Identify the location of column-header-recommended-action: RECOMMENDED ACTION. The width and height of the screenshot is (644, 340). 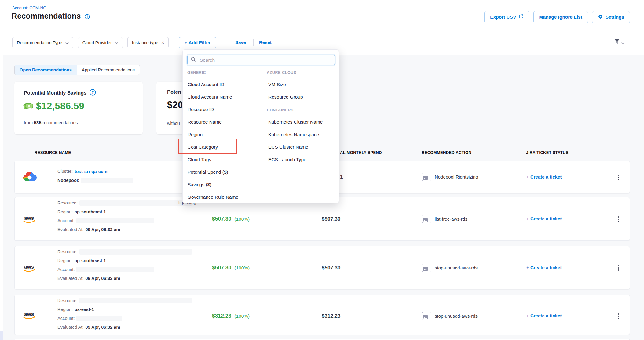
(447, 153).